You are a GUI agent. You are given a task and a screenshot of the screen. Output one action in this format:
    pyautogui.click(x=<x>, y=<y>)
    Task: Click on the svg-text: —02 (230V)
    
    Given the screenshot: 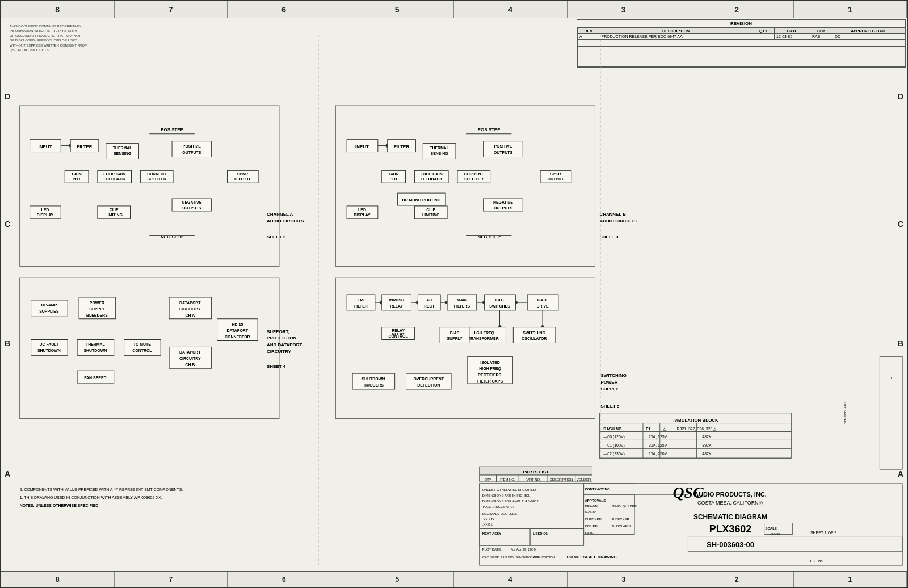 What is the action you would take?
    pyautogui.click(x=614, y=454)
    